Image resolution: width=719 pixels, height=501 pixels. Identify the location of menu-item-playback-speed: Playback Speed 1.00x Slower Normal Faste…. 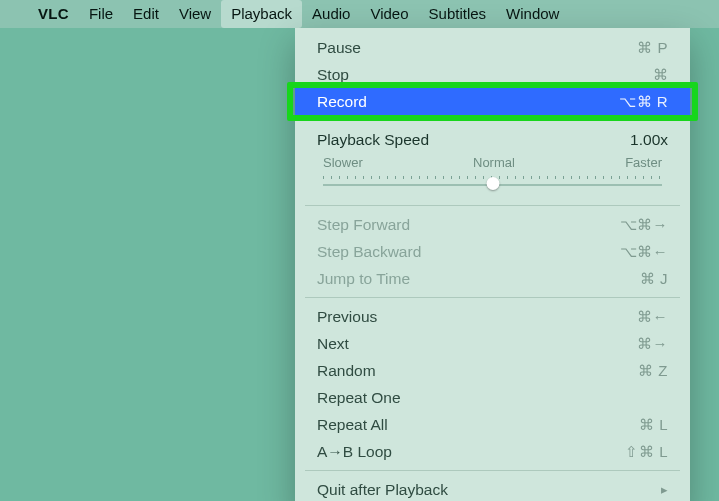
(492, 163).